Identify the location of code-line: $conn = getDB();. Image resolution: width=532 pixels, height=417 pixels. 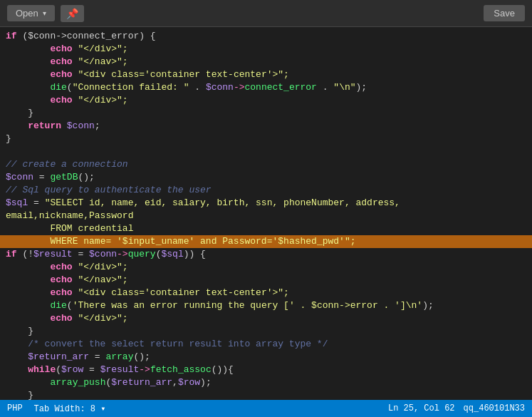
(266, 177).